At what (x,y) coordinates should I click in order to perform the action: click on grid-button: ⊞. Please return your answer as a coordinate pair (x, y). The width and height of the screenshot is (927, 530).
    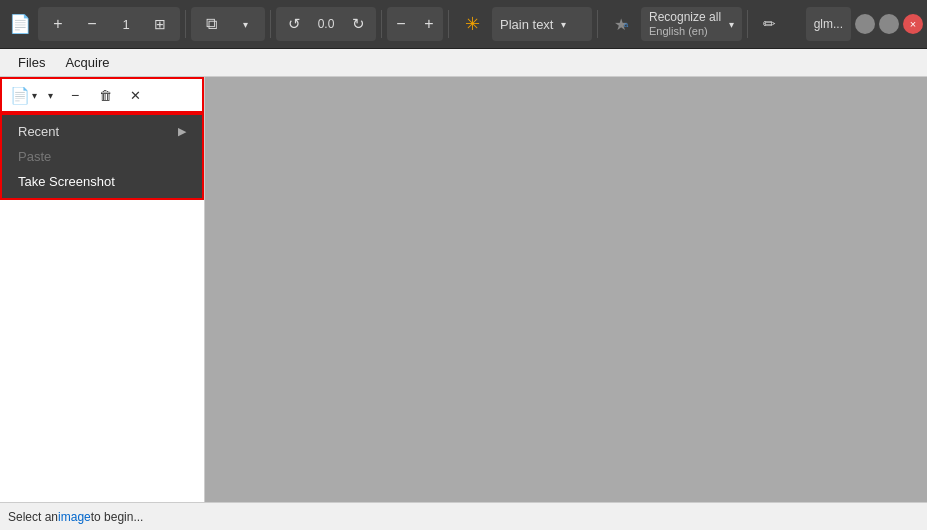
    Looking at the image, I should click on (160, 24).